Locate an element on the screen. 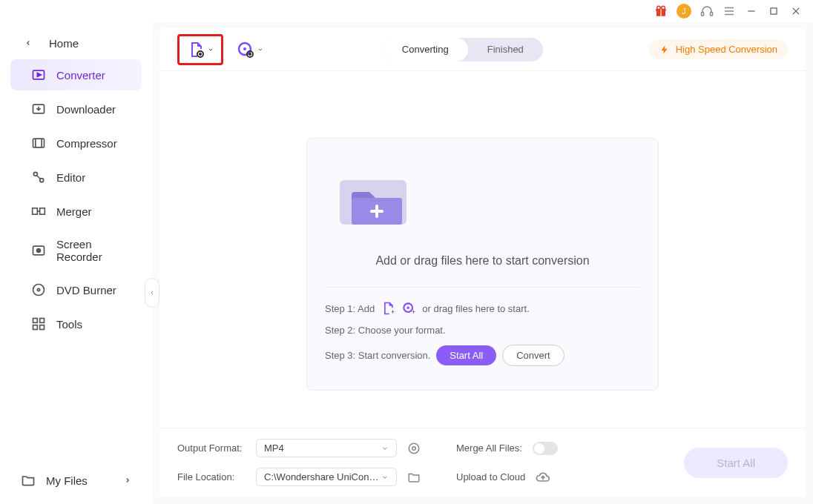 The width and height of the screenshot is (813, 504). file-location-value: C:\Wondershare UniConverter 1 is located at coordinates (323, 477).